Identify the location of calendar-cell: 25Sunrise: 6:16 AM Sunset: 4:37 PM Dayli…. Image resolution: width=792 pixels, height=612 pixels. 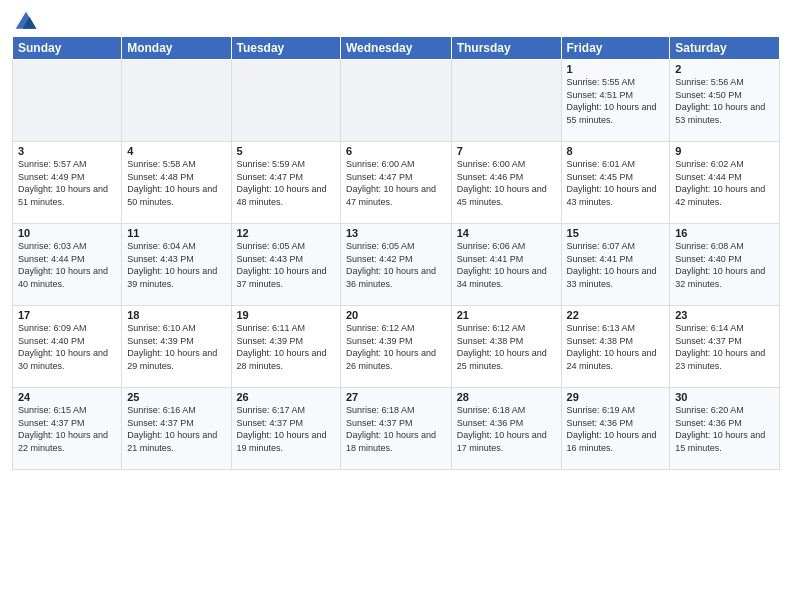
(176, 429).